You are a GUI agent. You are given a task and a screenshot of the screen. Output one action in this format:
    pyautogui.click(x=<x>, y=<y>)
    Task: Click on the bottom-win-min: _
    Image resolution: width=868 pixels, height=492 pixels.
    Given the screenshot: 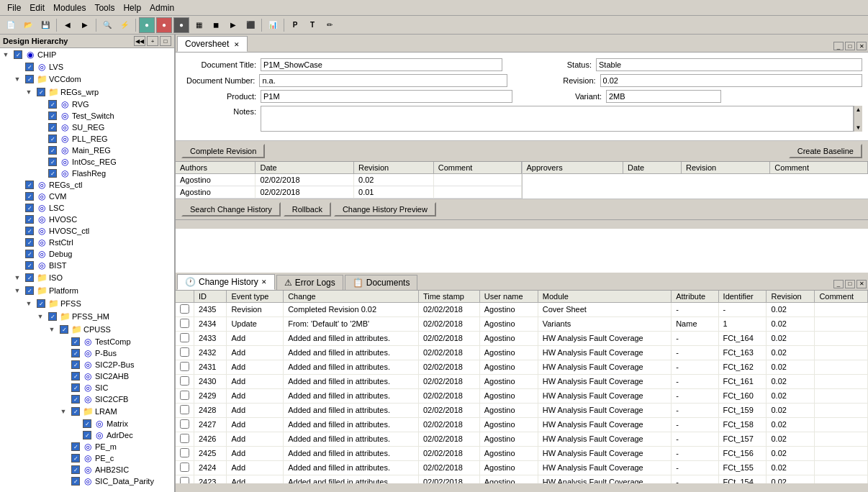 What is the action you would take?
    pyautogui.click(x=838, y=284)
    